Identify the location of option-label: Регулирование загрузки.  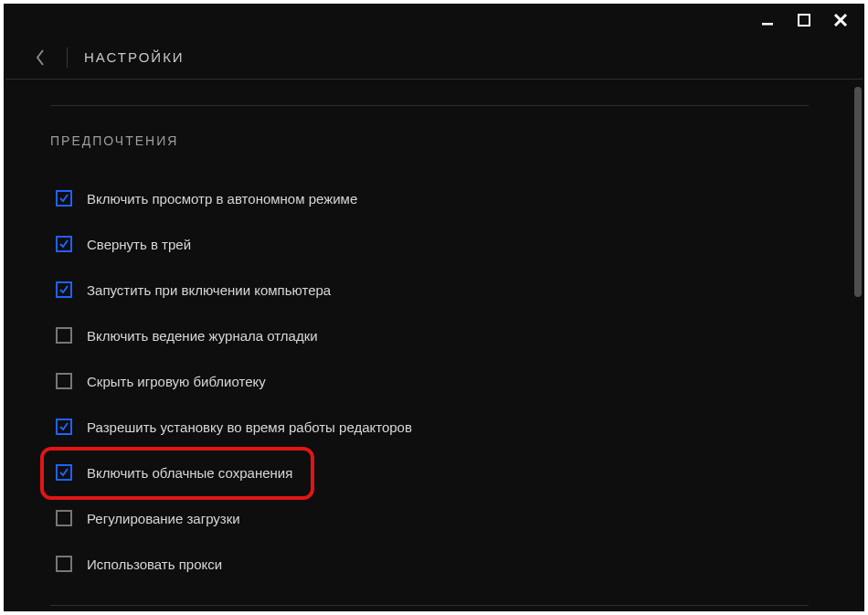
(164, 519).